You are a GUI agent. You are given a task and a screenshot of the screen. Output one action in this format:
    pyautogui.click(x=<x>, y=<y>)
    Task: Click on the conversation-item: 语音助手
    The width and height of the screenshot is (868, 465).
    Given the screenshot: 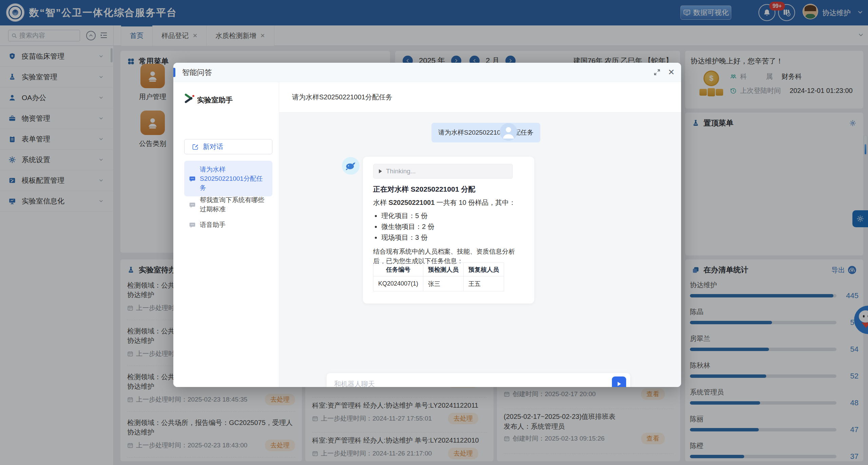 What is the action you would take?
    pyautogui.click(x=228, y=225)
    